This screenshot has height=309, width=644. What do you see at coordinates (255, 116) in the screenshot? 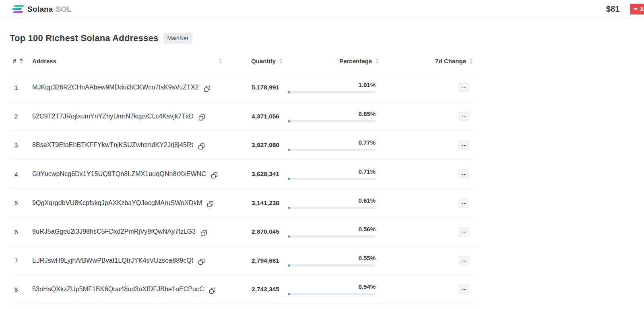
I see `quantity-cell: 4,371,056` at bounding box center [255, 116].